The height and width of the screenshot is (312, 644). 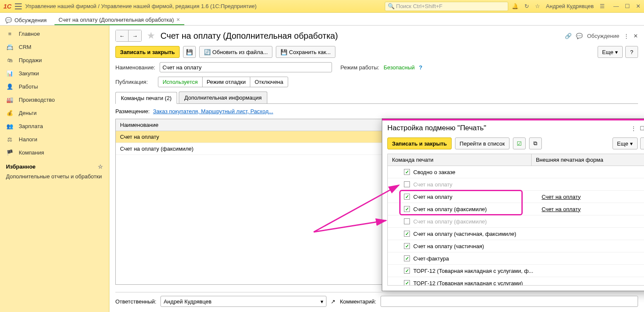 What do you see at coordinates (473, 271) in the screenshot?
I see `popup-row-label: ТОРГ-12 (Товарная накладная с услугами, …` at bounding box center [473, 271].